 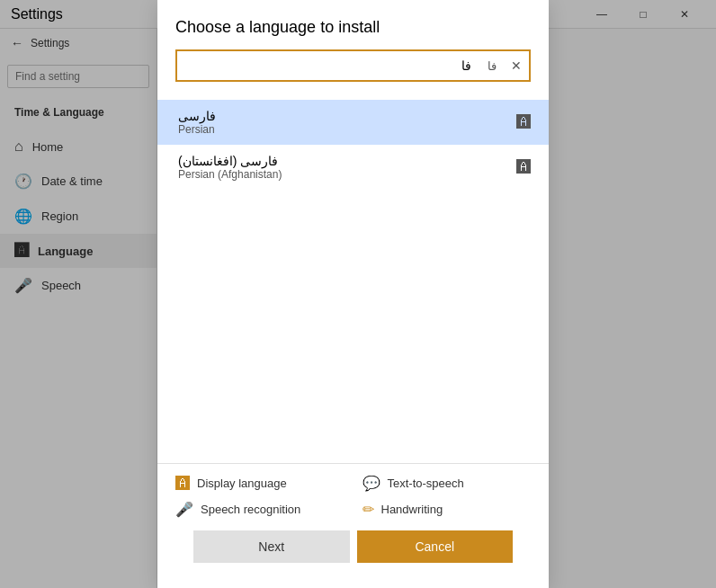 I want to click on language-subname-persian: Persian, so click(x=347, y=129).